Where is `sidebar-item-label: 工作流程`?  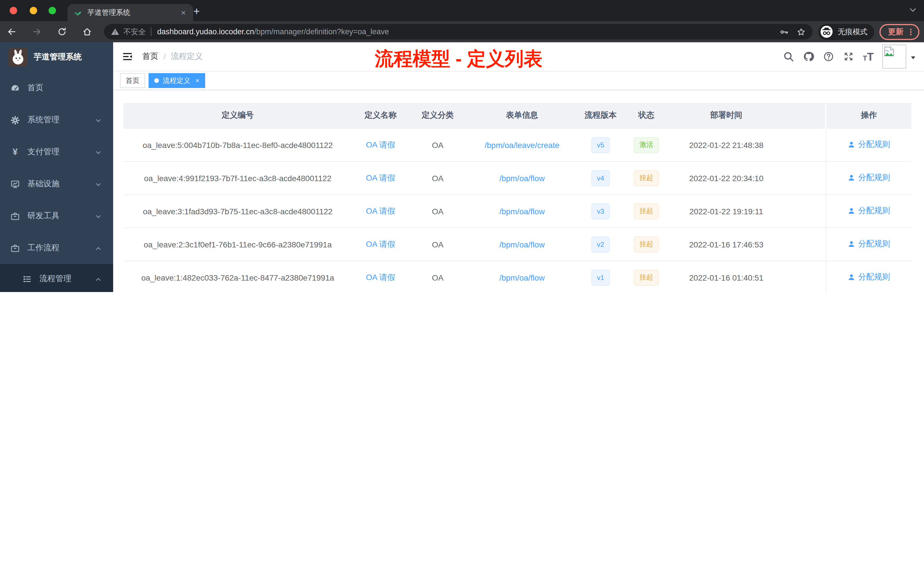
sidebar-item-label: 工作流程 is located at coordinates (43, 248).